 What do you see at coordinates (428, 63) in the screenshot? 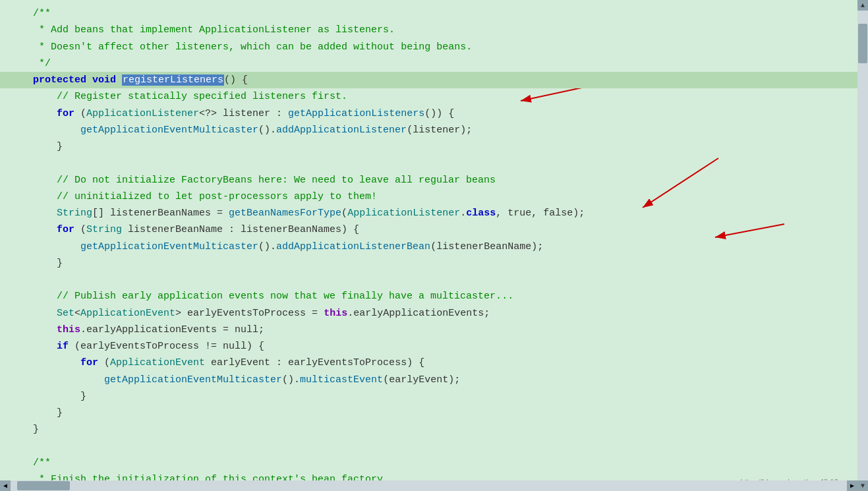
I see `code-line-4: */` at bounding box center [428, 63].